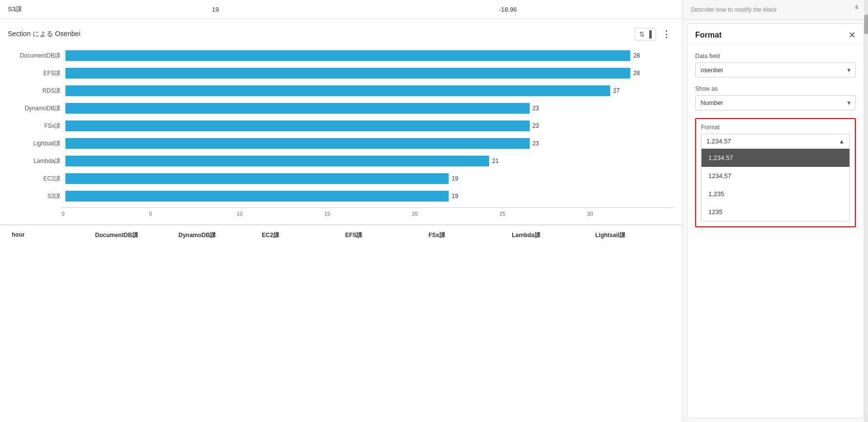 Image resolution: width=868 pixels, height=422 pixels. Describe the element at coordinates (775, 158) in the screenshot. I see `format-option: 1,234.57` at that location.